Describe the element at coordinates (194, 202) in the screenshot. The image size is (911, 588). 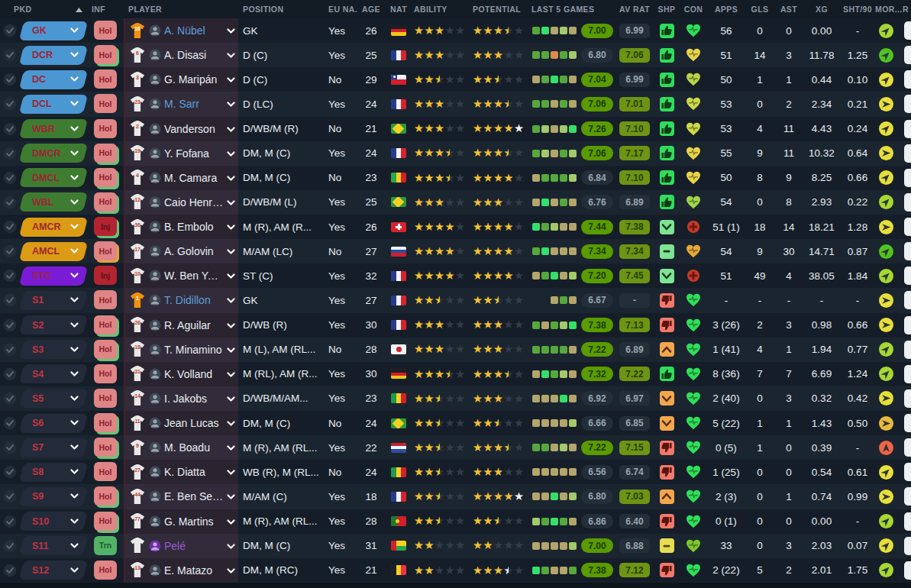
I see `player-name: Caio Henrique` at that location.